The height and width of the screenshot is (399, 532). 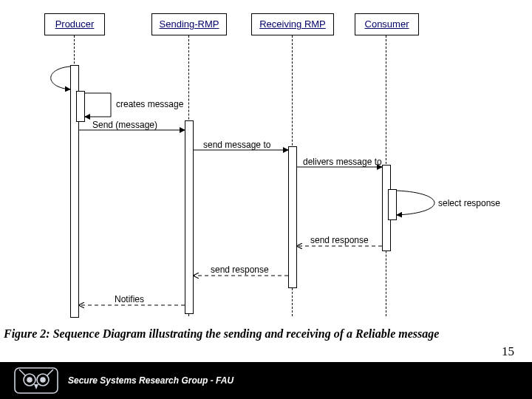 I want to click on activation-sending, so click(x=189, y=217).